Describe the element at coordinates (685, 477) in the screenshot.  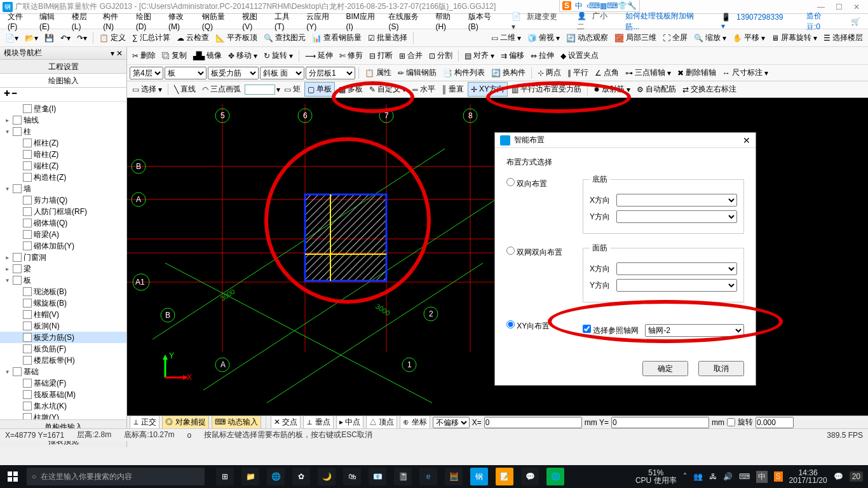
I see `tray-up-icon: ˄` at that location.